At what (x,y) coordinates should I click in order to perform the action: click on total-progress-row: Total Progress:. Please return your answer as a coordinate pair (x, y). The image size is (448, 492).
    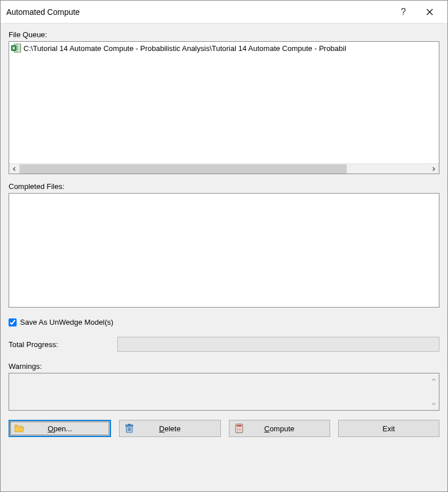
    Looking at the image, I should click on (224, 344).